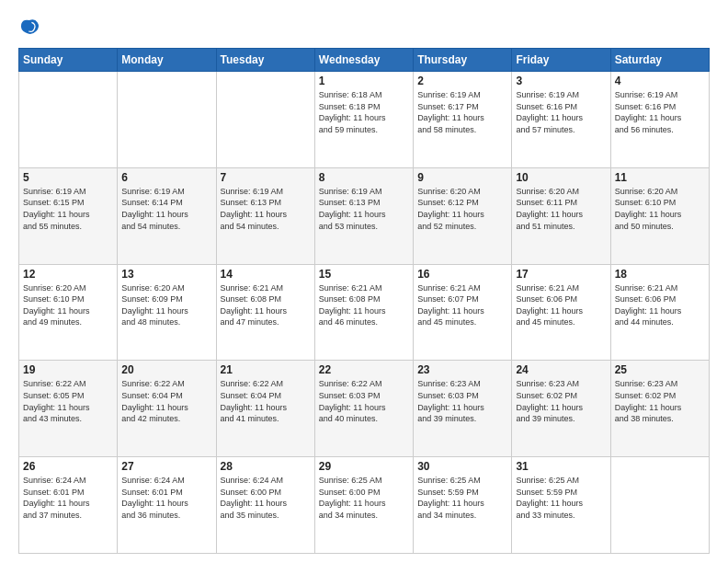 Image resolution: width=728 pixels, height=563 pixels. Describe the element at coordinates (167, 215) in the screenshot. I see `calendar-cell: 6Sunrise: 6:19 AM Sunset: 6:14 PM Daylig…` at that location.